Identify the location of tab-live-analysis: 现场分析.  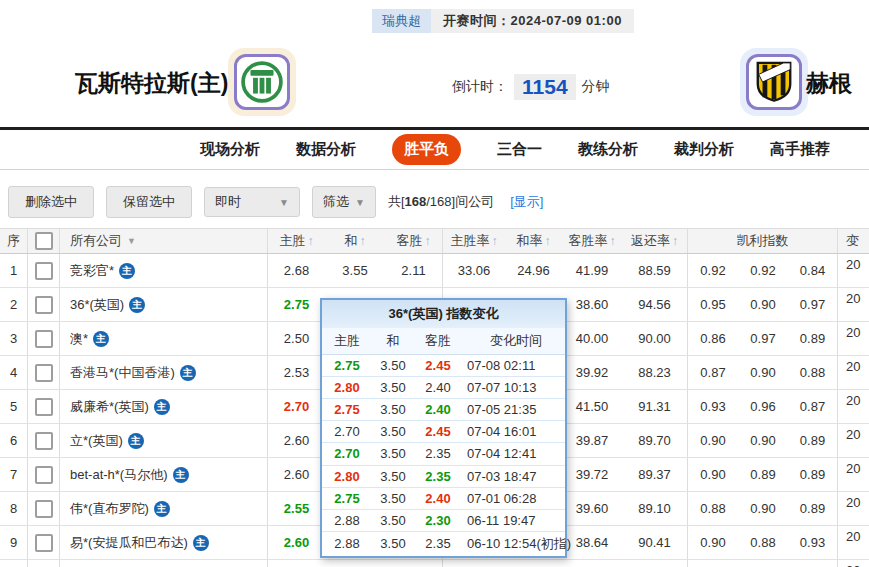
(230, 150).